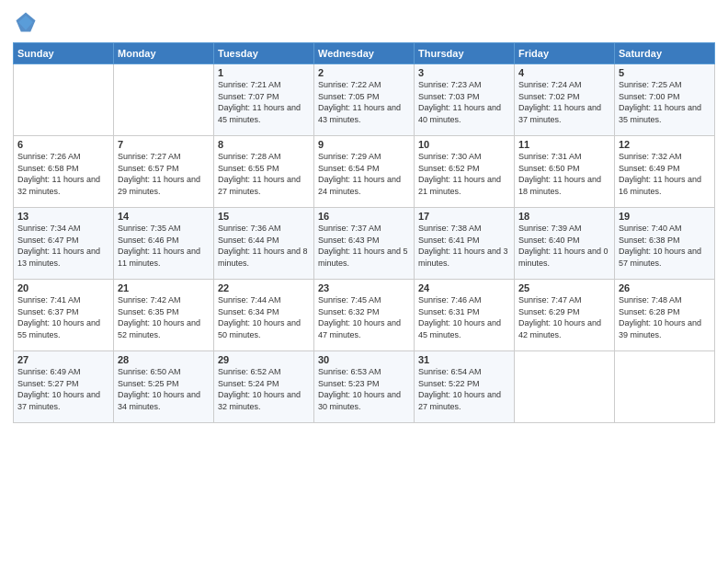  What do you see at coordinates (464, 216) in the screenshot?
I see `day-number: 17` at bounding box center [464, 216].